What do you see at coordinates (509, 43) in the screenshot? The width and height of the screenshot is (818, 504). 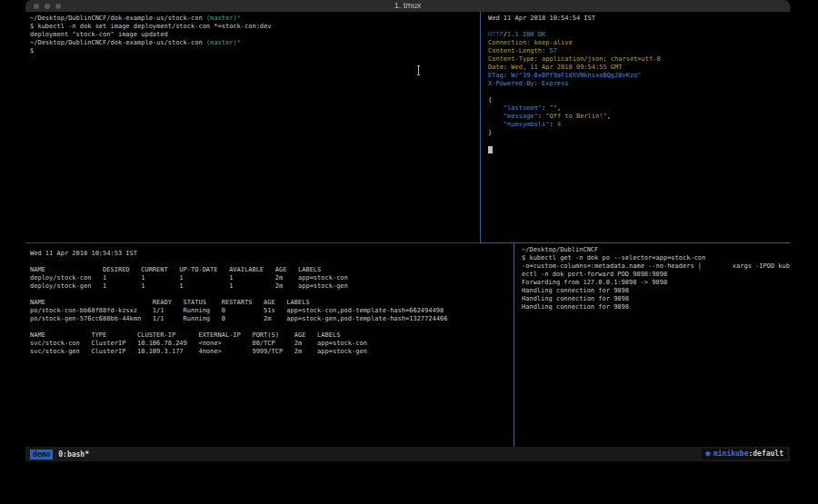 I see `header-name: Connection:` at bounding box center [509, 43].